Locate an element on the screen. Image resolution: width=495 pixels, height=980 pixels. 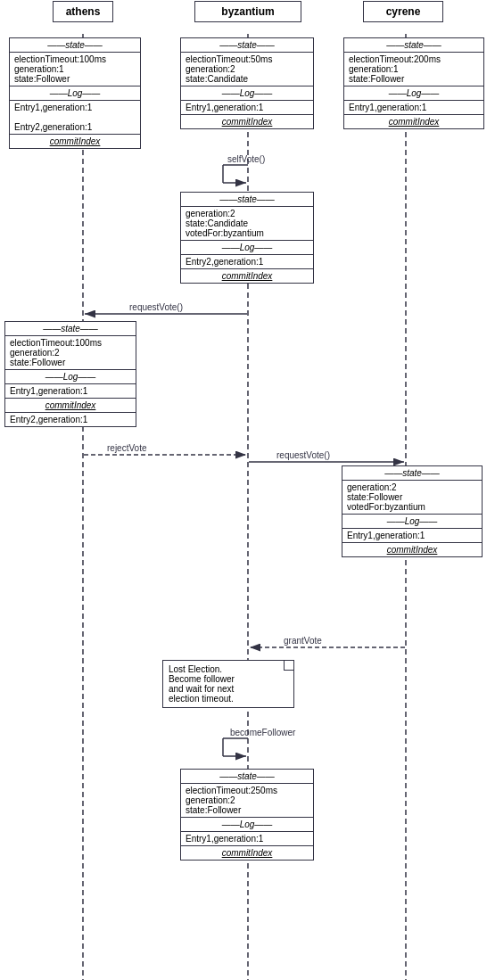
svg-text: becomeFollower is located at coordinates (263, 733).